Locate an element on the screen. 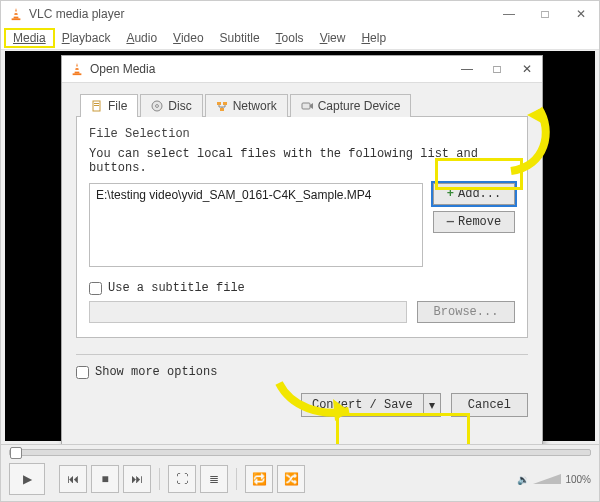  add-button: + Add... is located at coordinates (474, 194).